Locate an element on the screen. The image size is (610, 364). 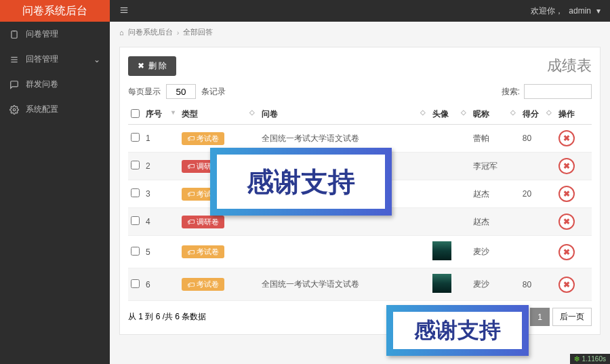
sidebar-item-answer-mgmt: 回答管理 ⌄ is located at coordinates (55, 60).